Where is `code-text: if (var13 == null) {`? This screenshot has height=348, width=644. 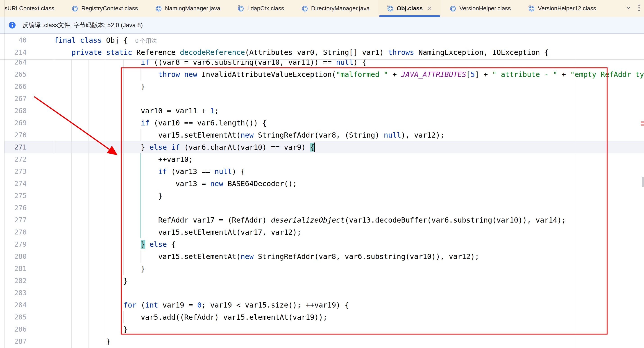 code-text: if (var13 == null) { is located at coordinates (202, 172).